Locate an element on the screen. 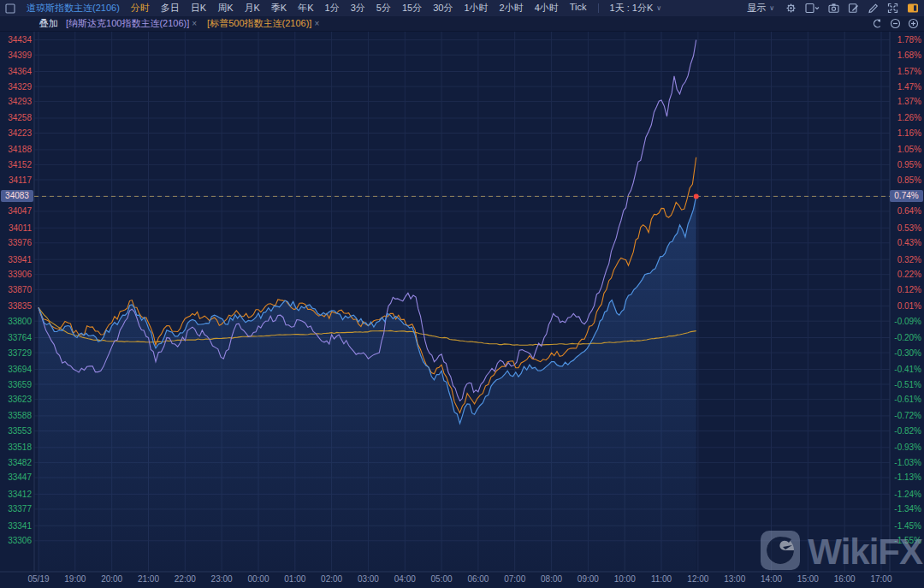 This screenshot has width=924, height=588. toolbar-divider is located at coordinates (599, 9).